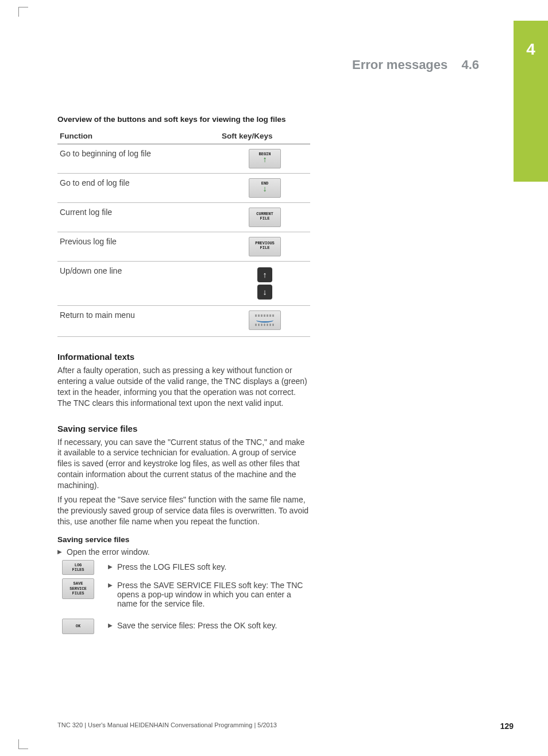  Describe the element at coordinates (265, 275) in the screenshot. I see `hardkey-up-icon: ↑` at that location.